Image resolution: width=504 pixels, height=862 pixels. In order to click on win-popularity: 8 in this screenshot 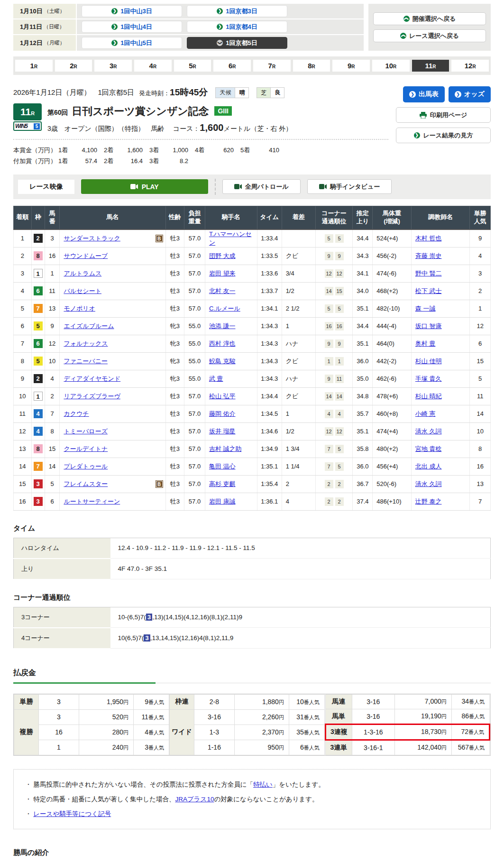, I will do `click(480, 449)`.